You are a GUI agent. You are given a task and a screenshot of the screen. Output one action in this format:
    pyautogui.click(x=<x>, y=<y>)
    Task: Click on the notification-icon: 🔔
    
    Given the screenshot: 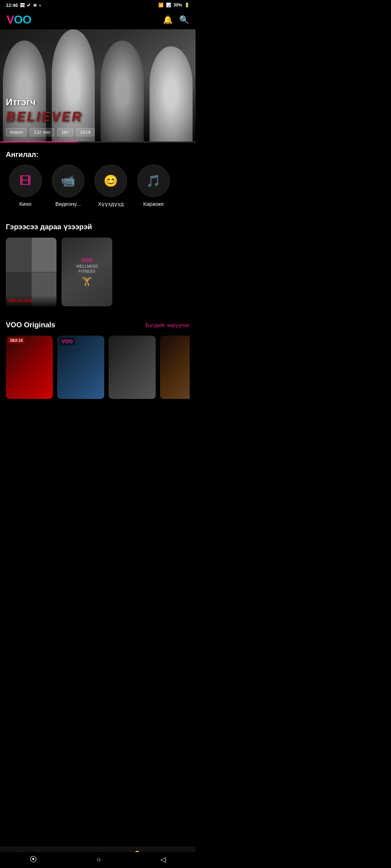 What is the action you would take?
    pyautogui.click(x=168, y=20)
    